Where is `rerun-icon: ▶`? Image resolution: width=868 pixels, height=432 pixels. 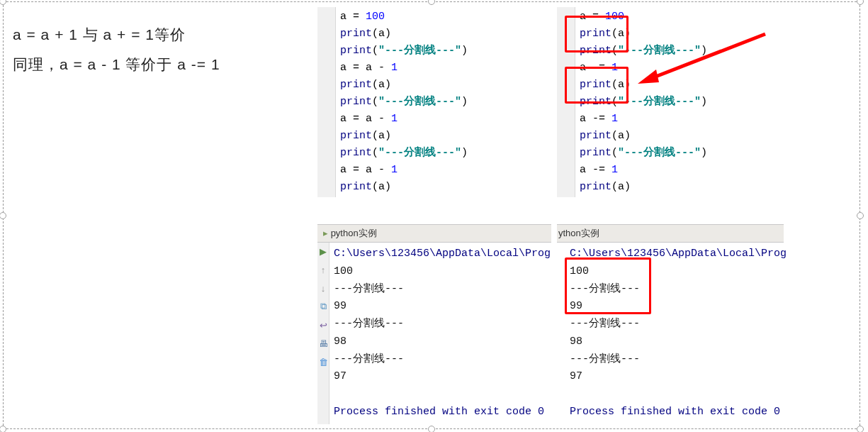 rerun-icon: ▶ is located at coordinates (323, 251).